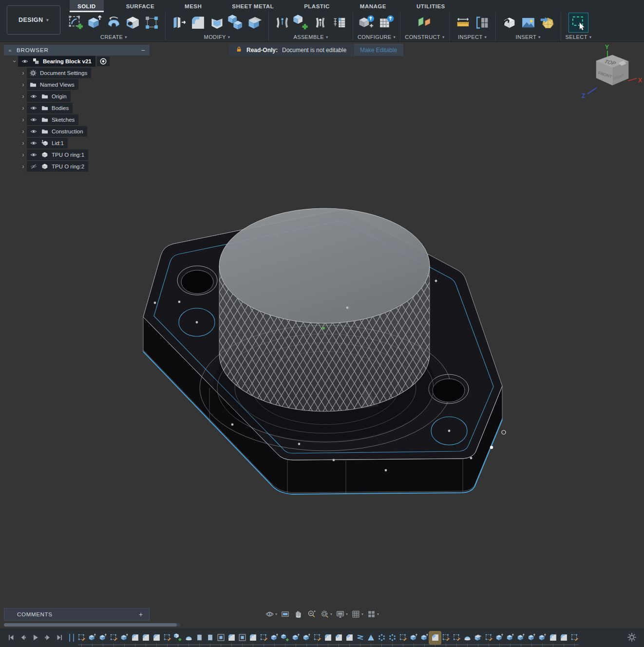 The image size is (644, 647). What do you see at coordinates (270, 614) in the screenshot?
I see `orbit-icon` at bounding box center [270, 614].